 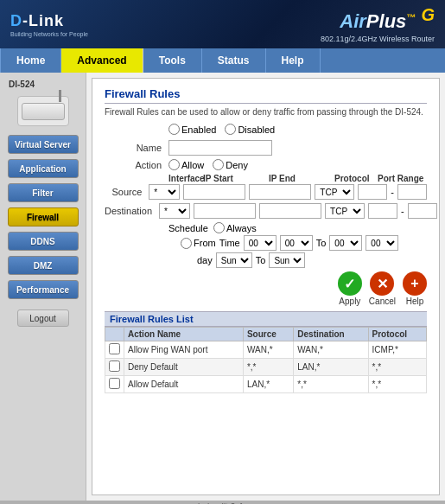 What do you see at coordinates (175, 130) in the screenshot?
I see `enabled-radio` at bounding box center [175, 130].